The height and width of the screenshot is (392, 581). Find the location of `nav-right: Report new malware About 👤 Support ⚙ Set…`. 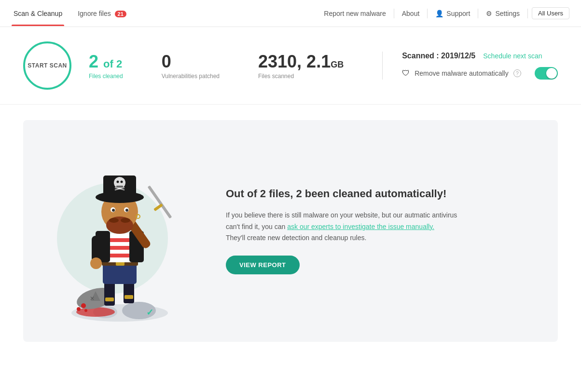

nav-right: Report new malware About 👤 Support ⚙ Set… is located at coordinates (445, 14).